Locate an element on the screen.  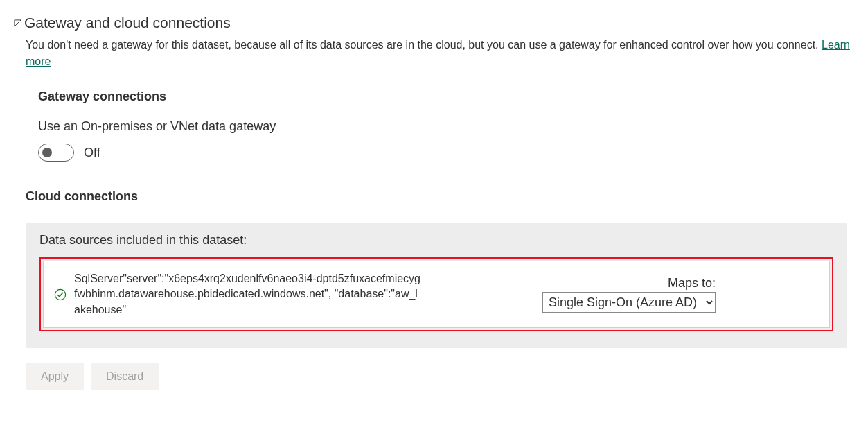
gateway-connections-heading: Gateway connections is located at coordinates (446, 97).